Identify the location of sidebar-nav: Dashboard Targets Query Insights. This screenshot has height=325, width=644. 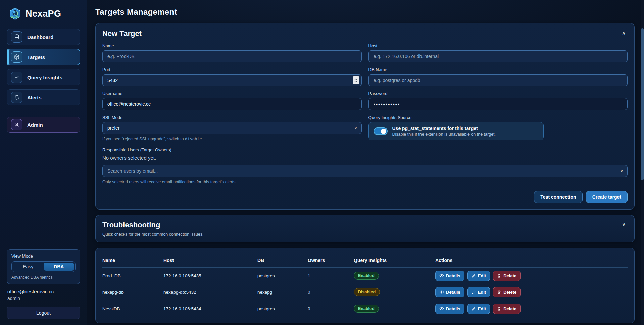
(44, 67).